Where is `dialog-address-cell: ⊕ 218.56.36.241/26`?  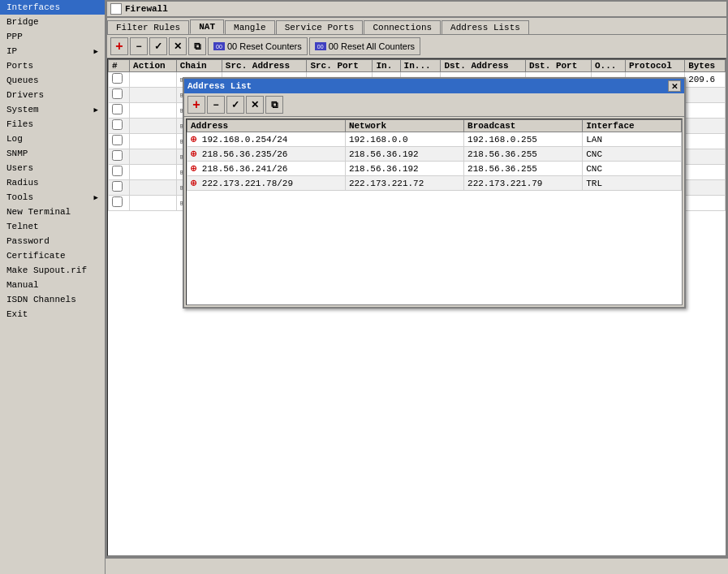 dialog-address-cell: ⊕ 218.56.36.241/26 is located at coordinates (266, 169).